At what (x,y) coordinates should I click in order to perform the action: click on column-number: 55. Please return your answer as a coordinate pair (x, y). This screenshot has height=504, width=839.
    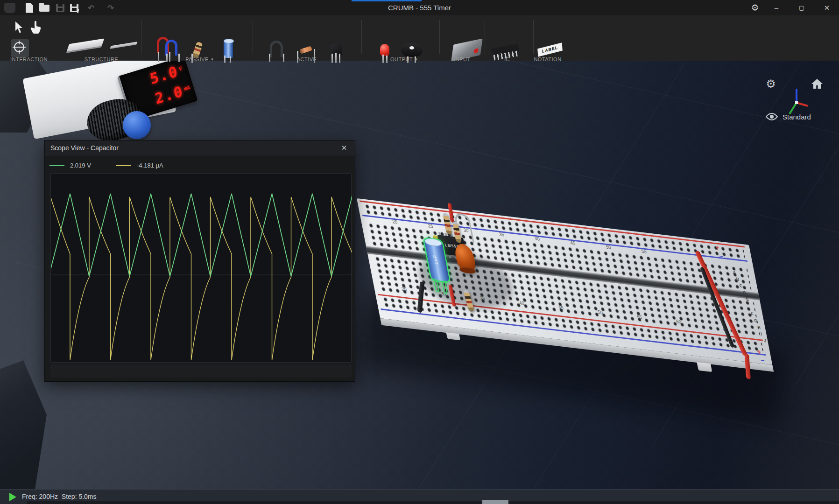
    Looking at the image, I should click on (644, 251).